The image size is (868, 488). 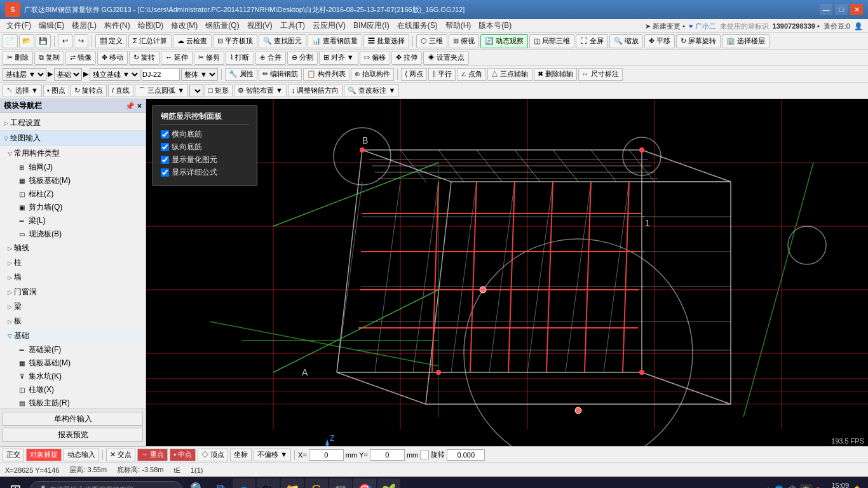 I want to click on nav-raft-main: ▤筏板主筋(R), so click(x=79, y=403).